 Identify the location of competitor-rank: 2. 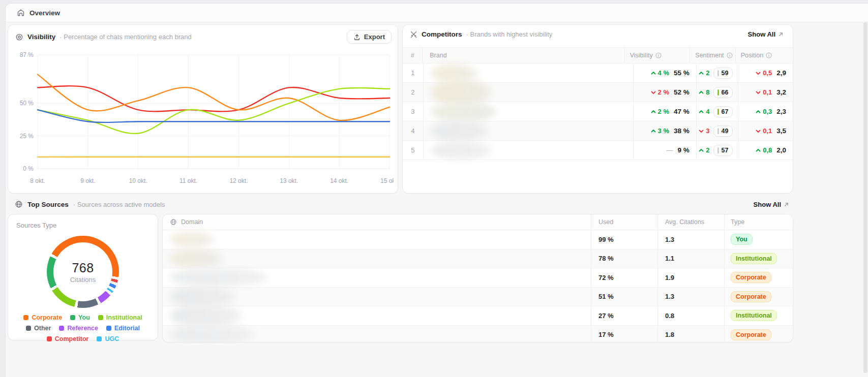
(413, 92).